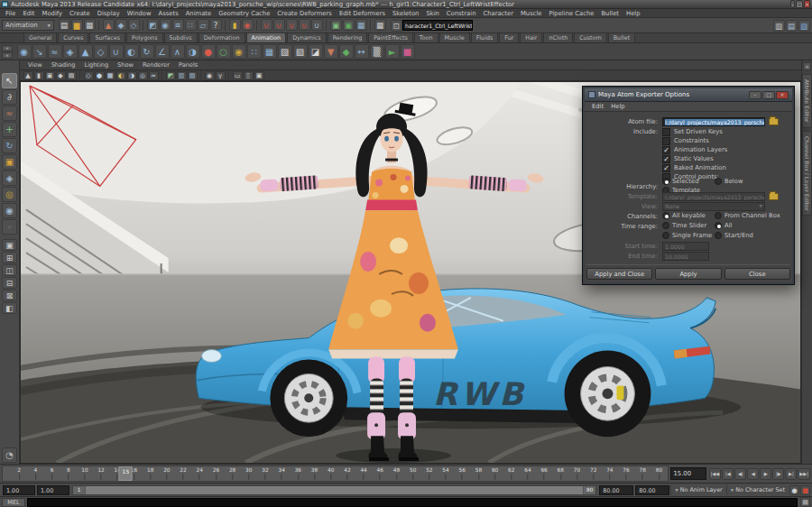 This screenshot has width=812, height=507. What do you see at coordinates (688, 226) in the screenshot?
I see `radio-time-slider: Time Slider` at bounding box center [688, 226].